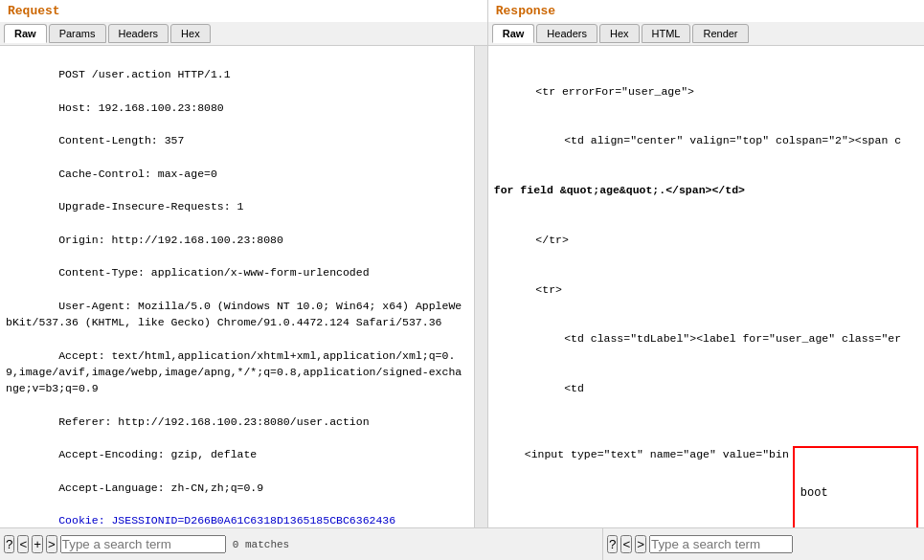  I want to click on tab-hex-response: Hex, so click(620, 34).